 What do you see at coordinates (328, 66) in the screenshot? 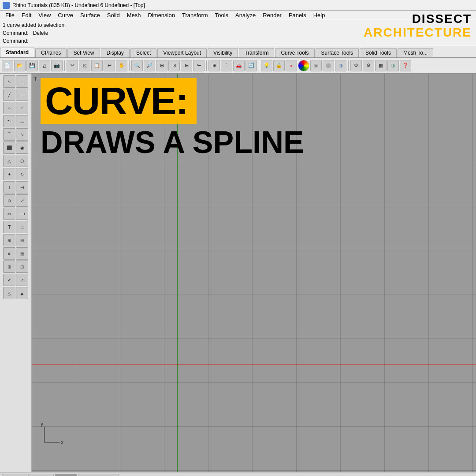
I see `render-sphere-icon: ⬤` at bounding box center [328, 66].